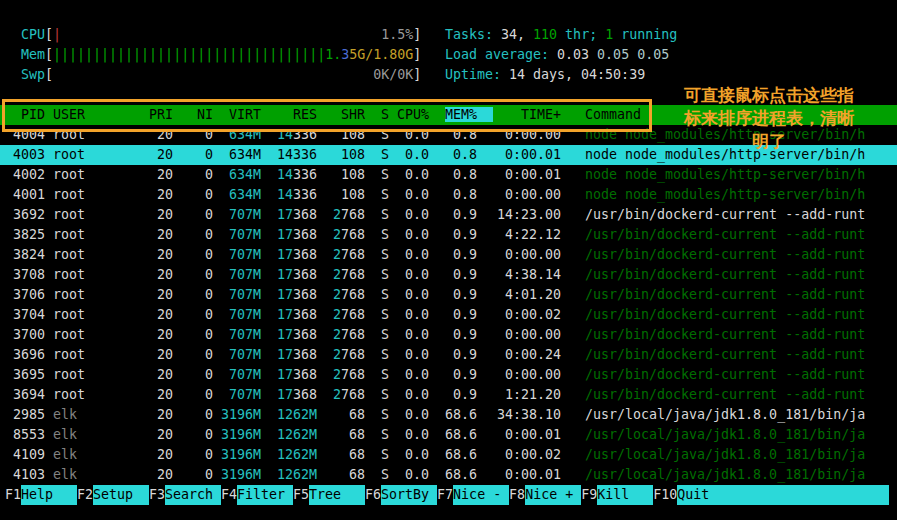 The width and height of the screenshot is (897, 520). I want to click on fkey-f3-search: F3Search, so click(185, 495).